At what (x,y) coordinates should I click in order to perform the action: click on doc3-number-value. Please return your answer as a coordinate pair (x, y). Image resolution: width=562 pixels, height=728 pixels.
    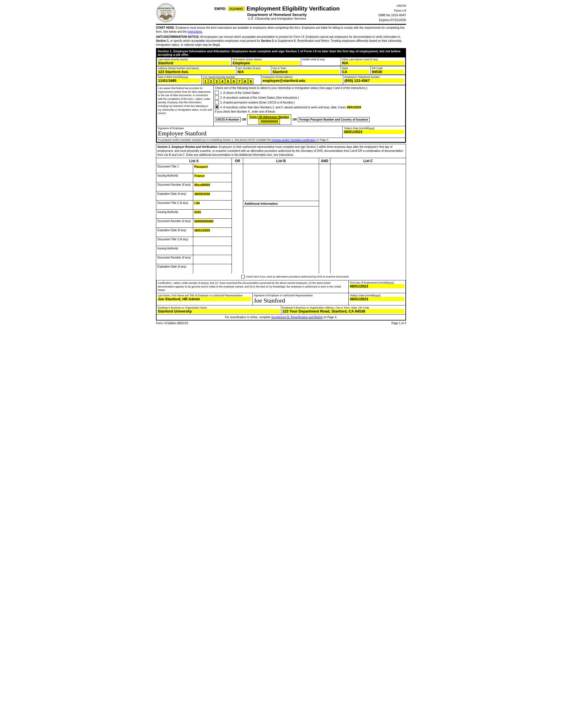
    Looking at the image, I should click on (213, 259).